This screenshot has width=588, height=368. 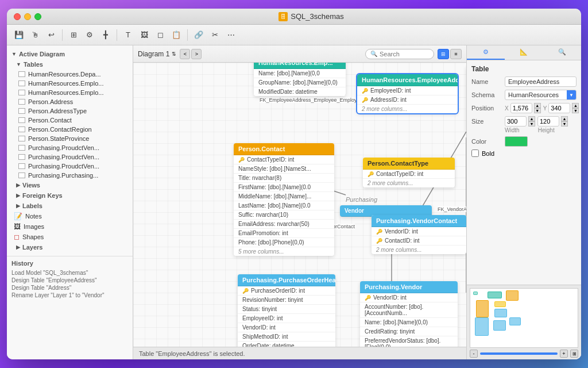 What do you see at coordinates (524, 53) in the screenshot?
I see `tab-layout: 📐` at bounding box center [524, 53].